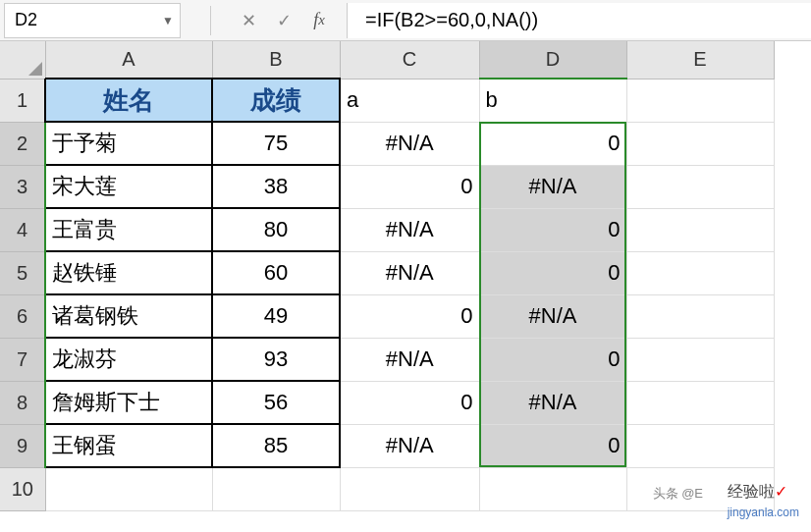  What do you see at coordinates (553, 359) in the screenshot?
I see `cell-D7: 0` at bounding box center [553, 359].